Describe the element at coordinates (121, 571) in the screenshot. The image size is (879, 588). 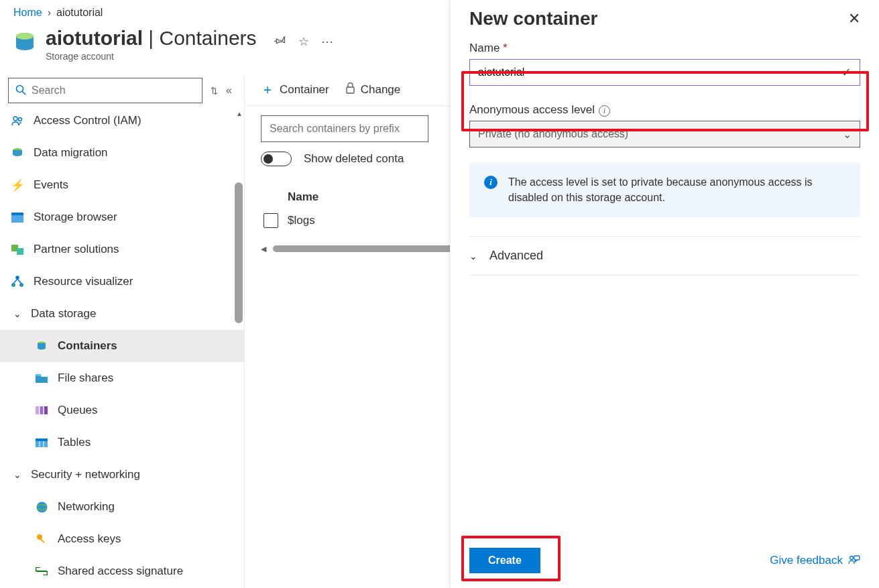
I see `nav-label: Shared access signature` at that location.